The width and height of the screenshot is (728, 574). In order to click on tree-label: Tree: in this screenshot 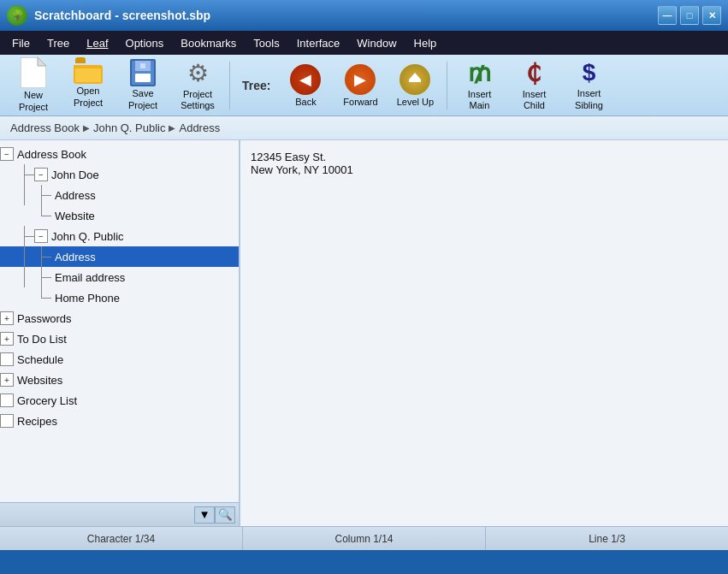, I will do `click(257, 86)`.